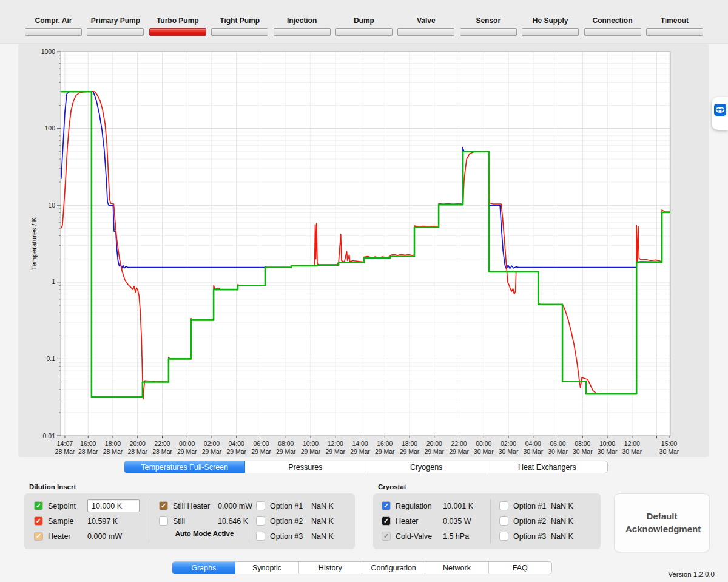 This screenshot has width=728, height=582. I want to click on heater-value: 0.000 mW, so click(104, 536).